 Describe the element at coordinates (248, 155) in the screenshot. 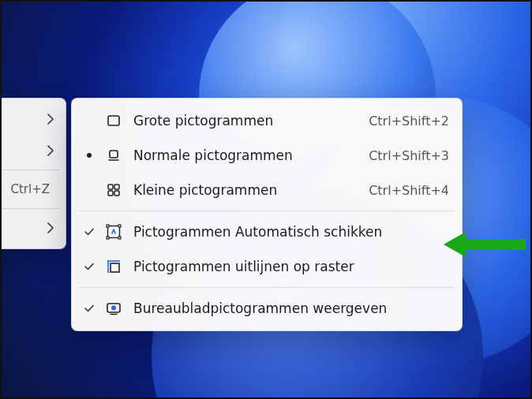

I see `menu-item-label: Normale pictogrammen` at that location.